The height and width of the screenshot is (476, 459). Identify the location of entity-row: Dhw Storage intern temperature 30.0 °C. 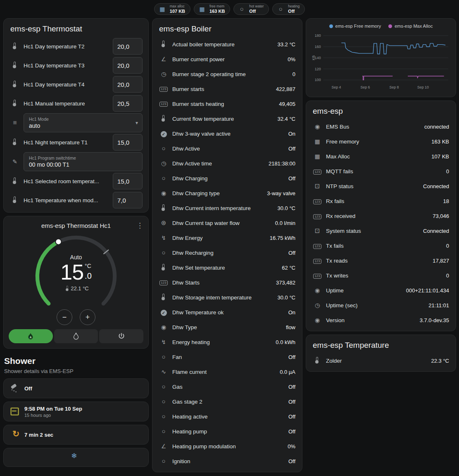
(227, 297).